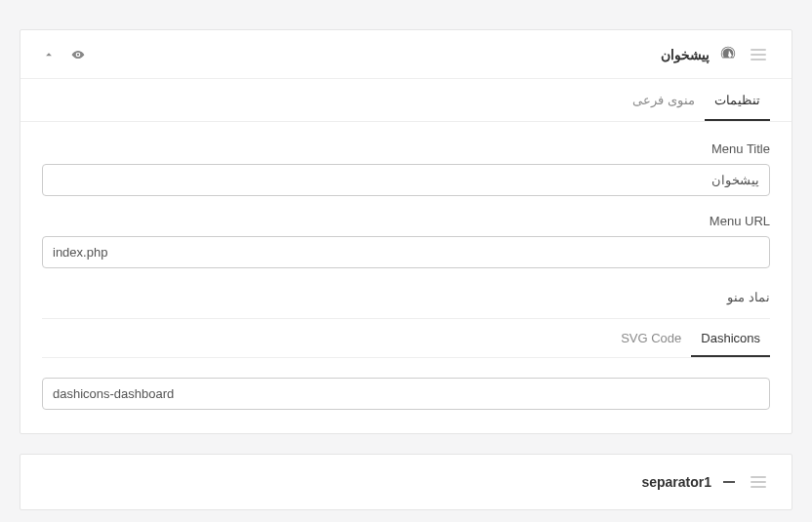 The height and width of the screenshot is (522, 812). What do you see at coordinates (706, 482) in the screenshot?
I see `separator-title-area: separator1` at bounding box center [706, 482].